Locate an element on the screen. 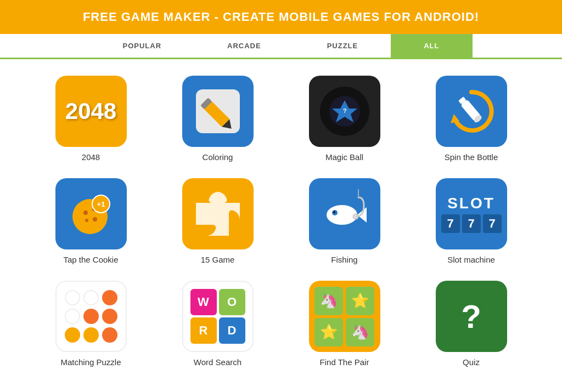 This screenshot has width=562, height=392. word-cell-R: R is located at coordinates (204, 331).